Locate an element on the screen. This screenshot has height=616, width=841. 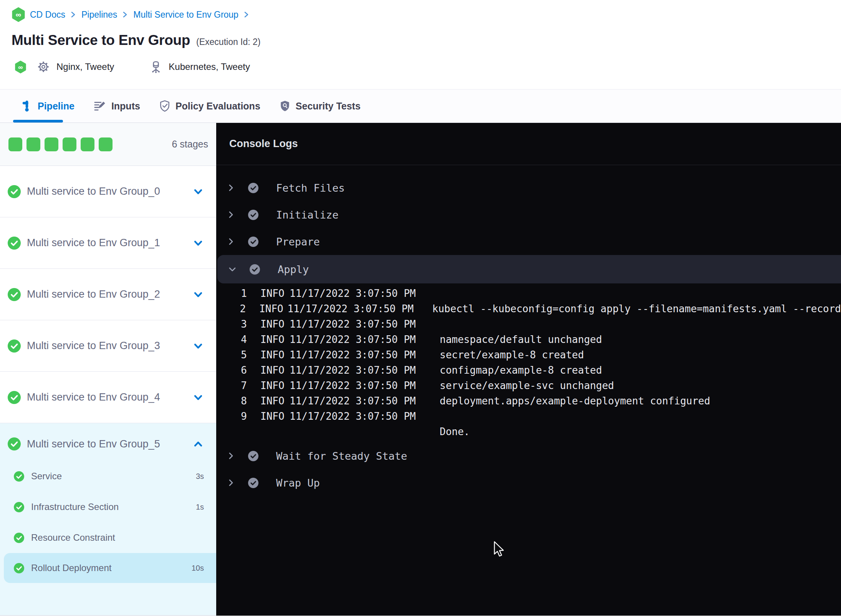
stage-count-label: 6 stages is located at coordinates (190, 144).